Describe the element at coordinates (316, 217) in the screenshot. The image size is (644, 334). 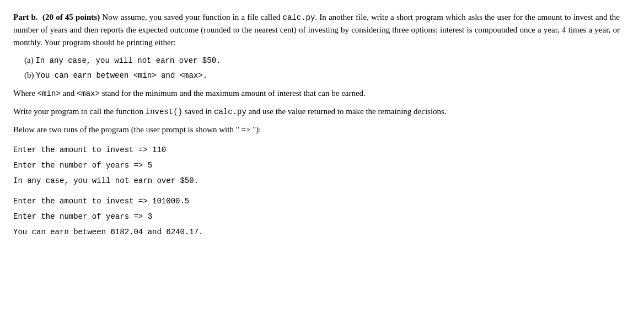
I see `run2-line2: Enter the number of years => 3` at that location.